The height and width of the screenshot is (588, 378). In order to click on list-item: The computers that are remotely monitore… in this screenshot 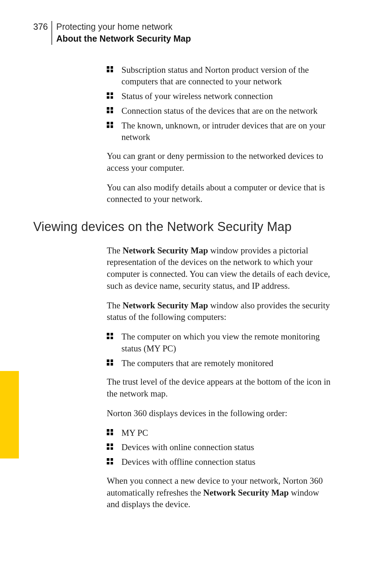, I will do `click(219, 363)`.